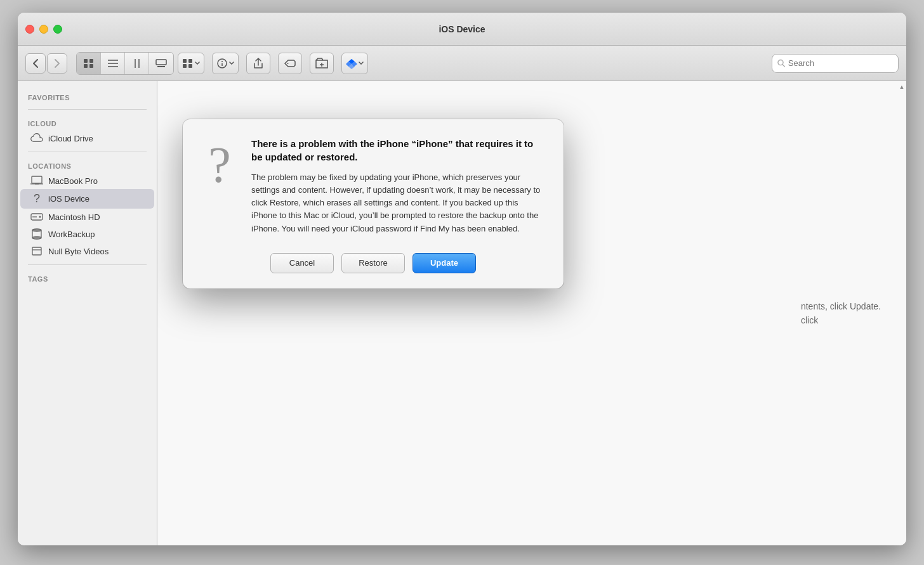 This screenshot has width=924, height=565. What do you see at coordinates (373, 186) in the screenshot?
I see `modal-top: ? There is a problem with the iPhone “iP…` at bounding box center [373, 186].